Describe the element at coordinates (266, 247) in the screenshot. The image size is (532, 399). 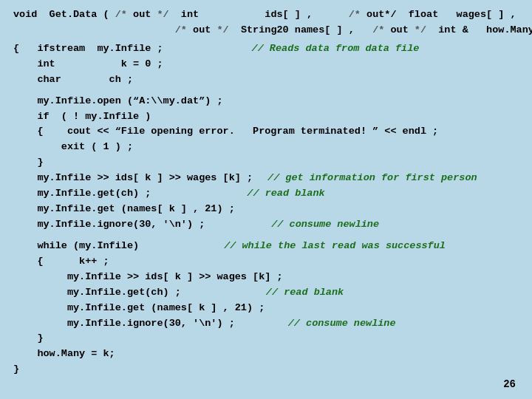
I see `while-line: while (my.Infile) // while the last read…` at that location.